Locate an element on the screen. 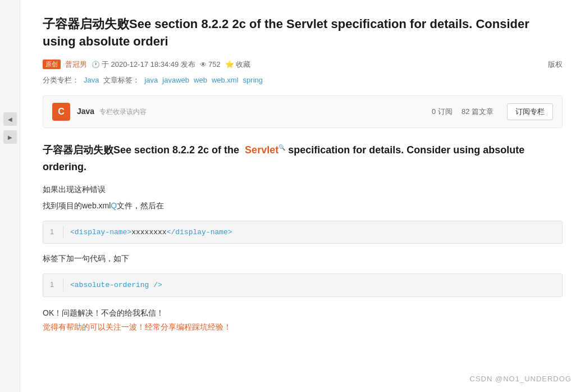 This screenshot has width=585, height=392. collect-button: ⭐ 收藏 is located at coordinates (238, 65).